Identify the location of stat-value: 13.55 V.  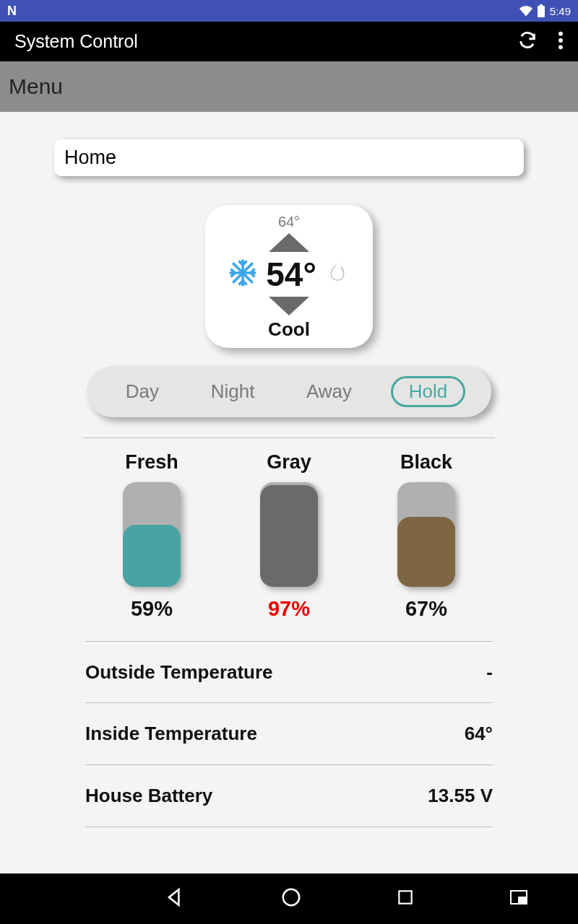
(460, 796).